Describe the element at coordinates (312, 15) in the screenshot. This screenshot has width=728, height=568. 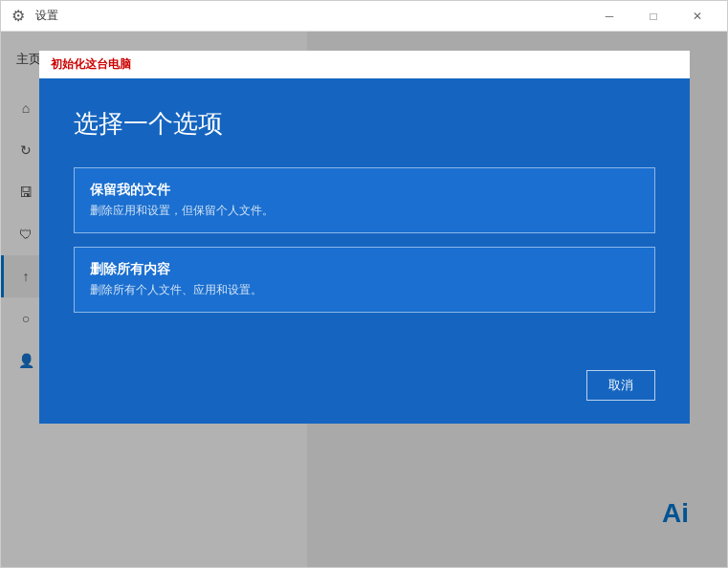
I see `window-title: 设置` at that location.